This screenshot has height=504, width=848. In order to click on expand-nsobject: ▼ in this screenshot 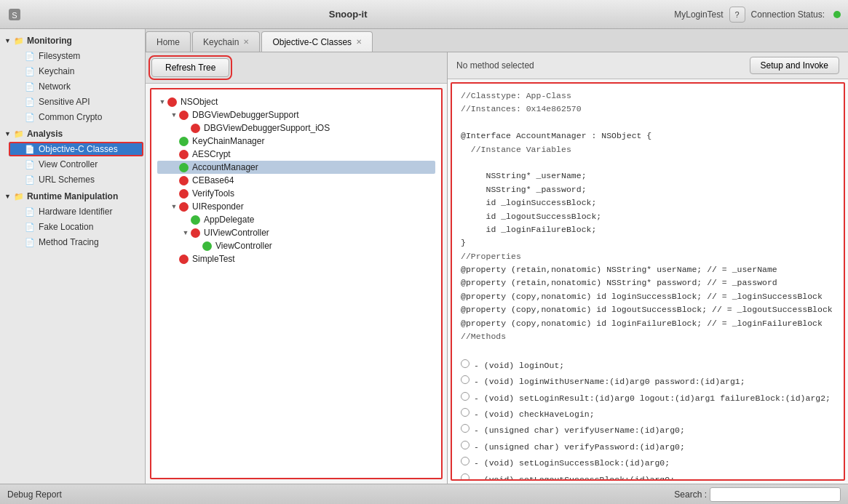, I will do `click(162, 102)`.